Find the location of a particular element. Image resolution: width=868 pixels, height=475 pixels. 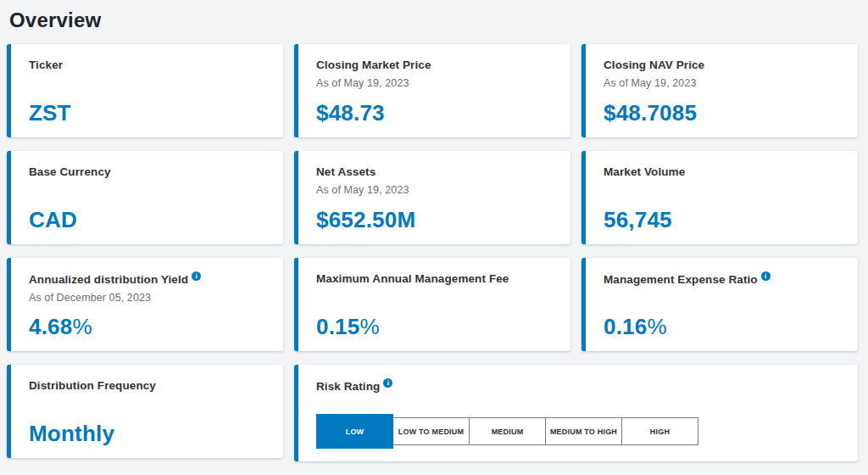

page-title: Overview is located at coordinates (434, 20).